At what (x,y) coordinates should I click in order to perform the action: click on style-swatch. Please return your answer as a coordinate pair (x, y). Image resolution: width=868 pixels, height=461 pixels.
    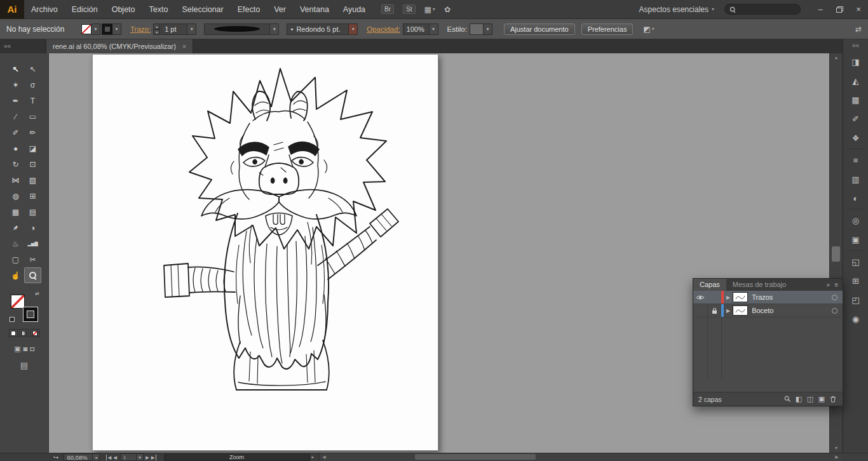
    Looking at the image, I should click on (477, 29).